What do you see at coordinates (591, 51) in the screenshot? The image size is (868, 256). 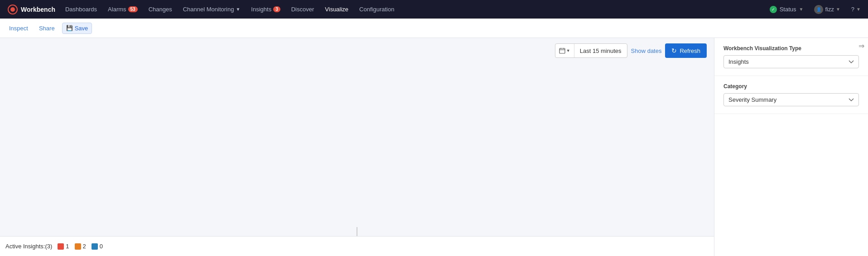 I see `time-picker: ▼ Last 15 minutes` at bounding box center [591, 51].